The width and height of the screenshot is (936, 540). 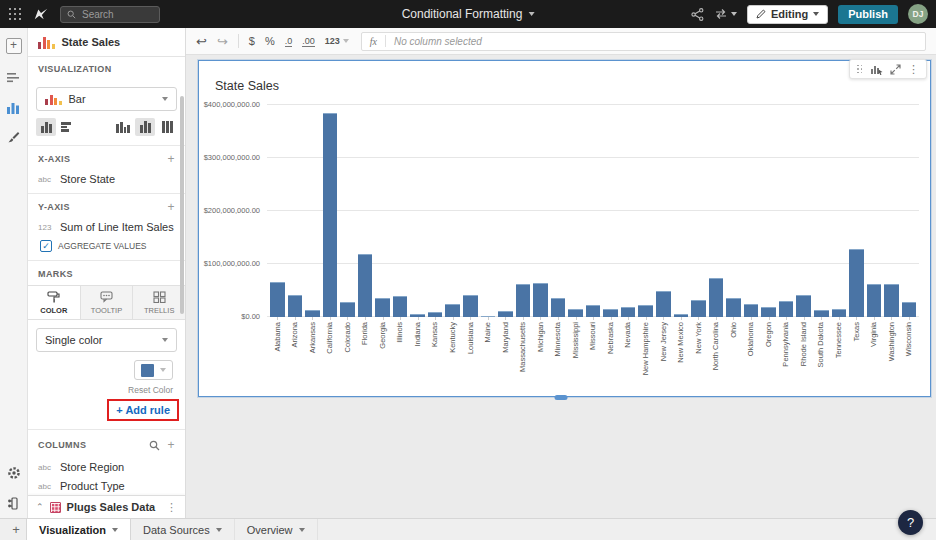 What do you see at coordinates (159, 302) in the screenshot?
I see `tab-trellis: TRELLIS` at bounding box center [159, 302].